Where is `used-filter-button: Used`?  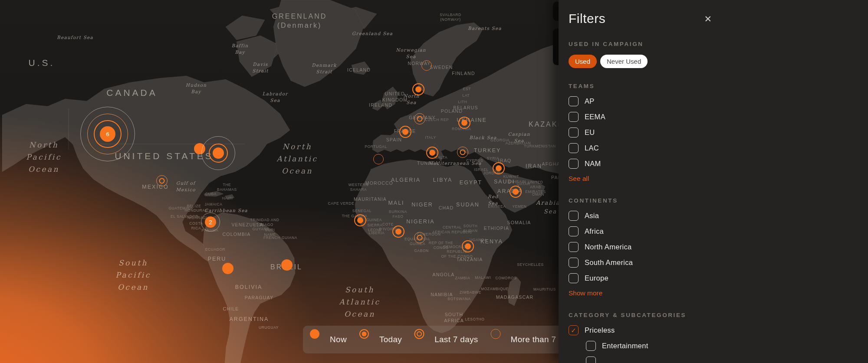 used-filter-button: Used is located at coordinates (582, 62).